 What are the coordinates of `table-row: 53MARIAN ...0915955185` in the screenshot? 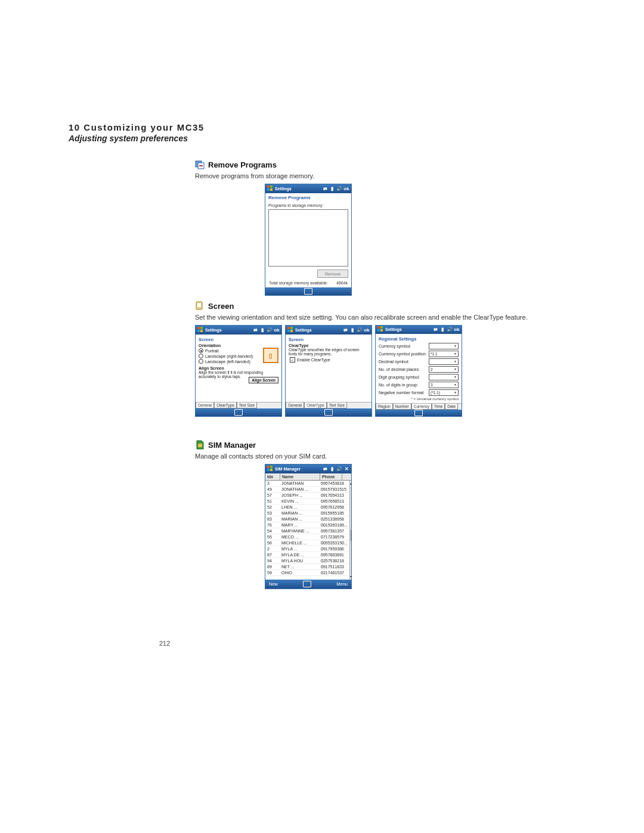 It's located at (308, 513).